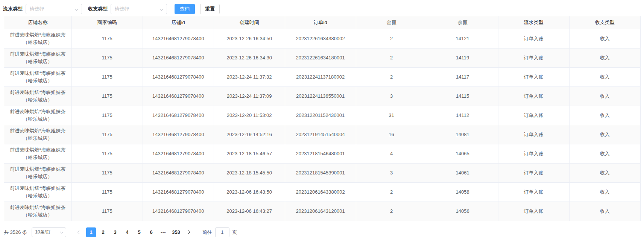 This screenshot has height=244, width=644. I want to click on page-button-1: 1, so click(91, 232).